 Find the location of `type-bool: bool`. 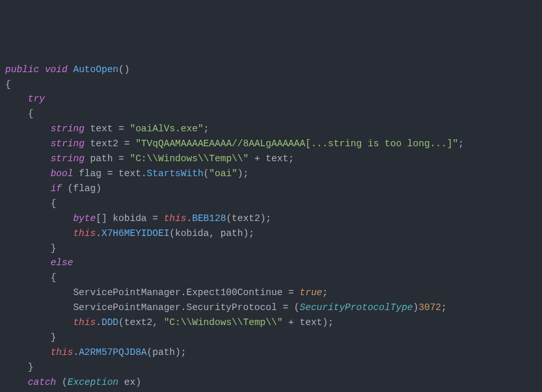

type-bool: bool is located at coordinates (62, 174).